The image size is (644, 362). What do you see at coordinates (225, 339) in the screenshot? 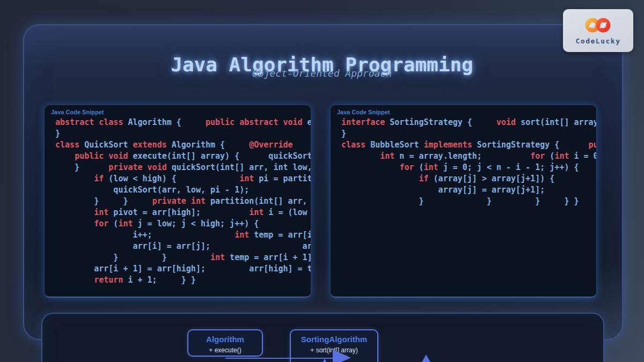
I see `uml-box-title: Algorithm` at bounding box center [225, 339].